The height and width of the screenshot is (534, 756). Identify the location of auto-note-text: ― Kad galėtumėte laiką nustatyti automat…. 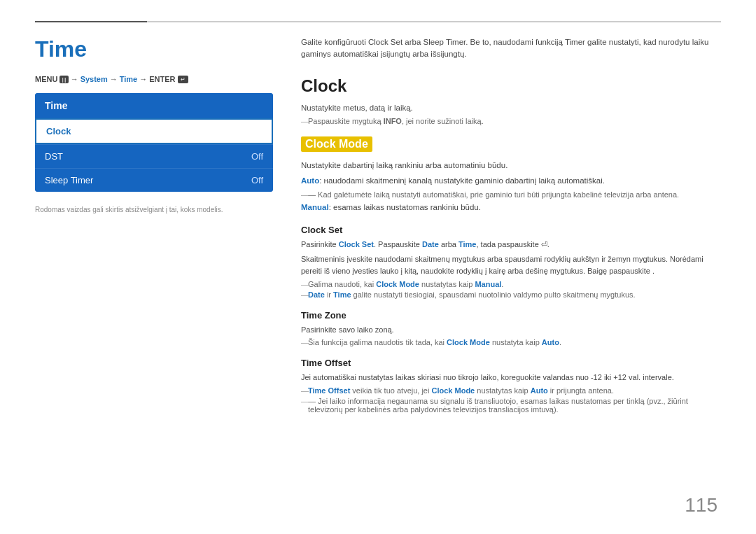
(493, 195).